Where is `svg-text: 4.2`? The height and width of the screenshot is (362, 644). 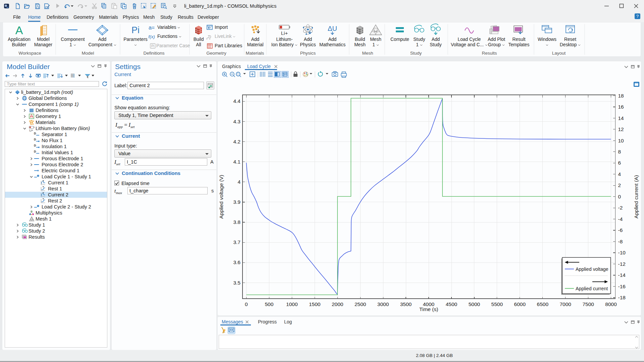
svg-text: 4.2 is located at coordinates (237, 141).